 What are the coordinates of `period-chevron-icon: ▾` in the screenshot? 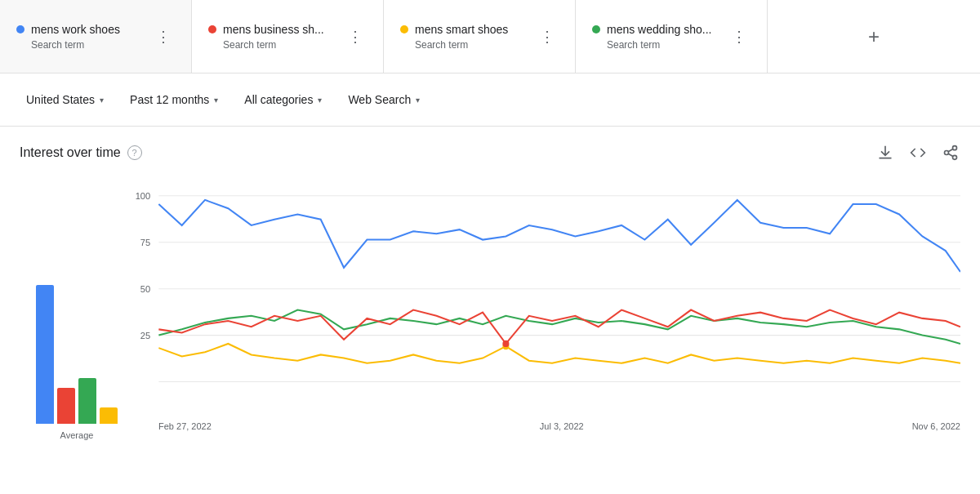 It's located at (216, 100).